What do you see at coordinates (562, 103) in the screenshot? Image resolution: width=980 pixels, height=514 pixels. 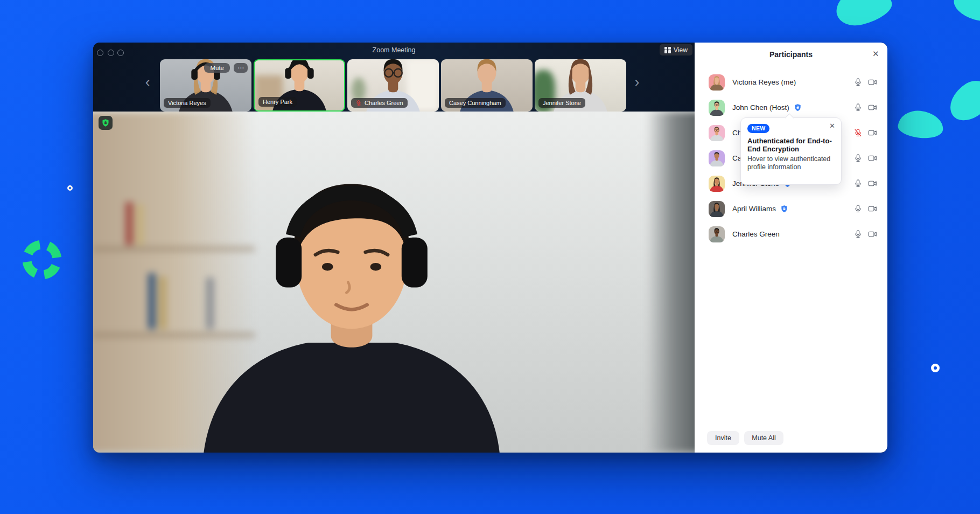 I see `tile-name-label: Jennifer Stone` at bounding box center [562, 103].